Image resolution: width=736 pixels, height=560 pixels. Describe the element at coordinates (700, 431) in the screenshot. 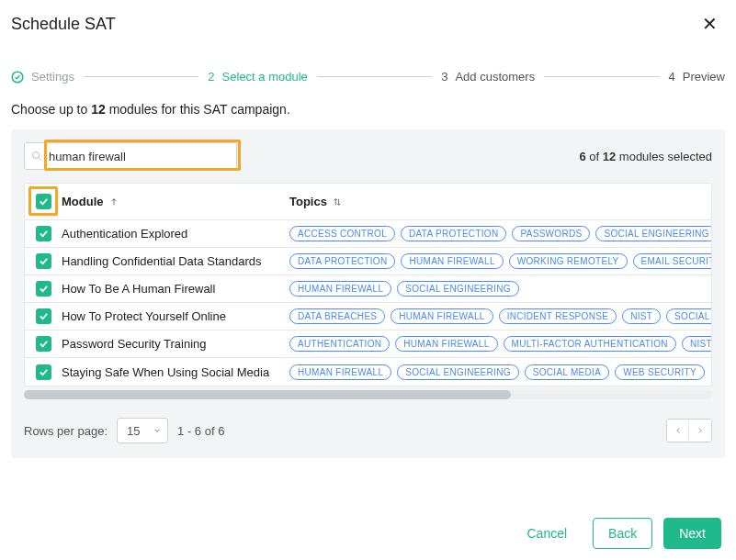

I see `chevron-right-icon` at that location.